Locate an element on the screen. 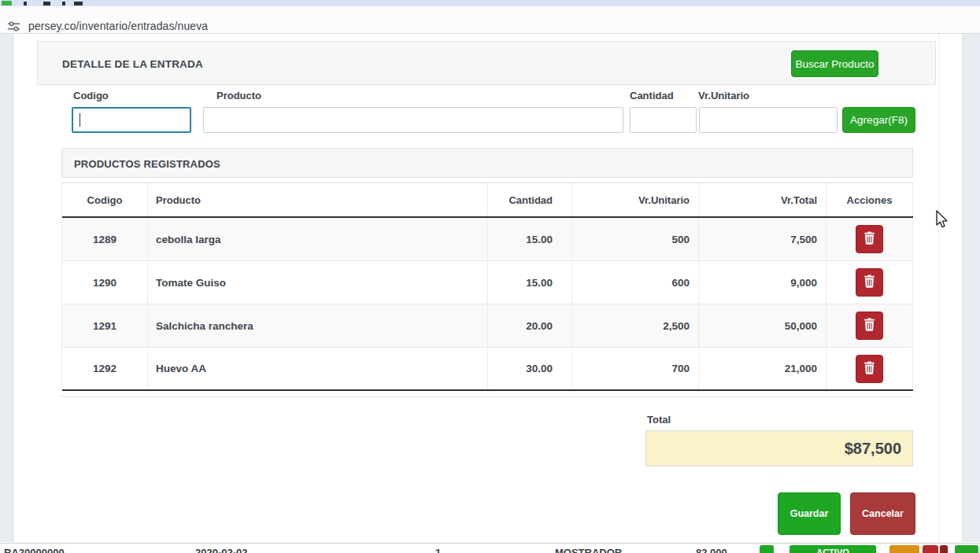  browser-address-bar: persey.co/inventario/entradas/nueva is located at coordinates (490, 20).